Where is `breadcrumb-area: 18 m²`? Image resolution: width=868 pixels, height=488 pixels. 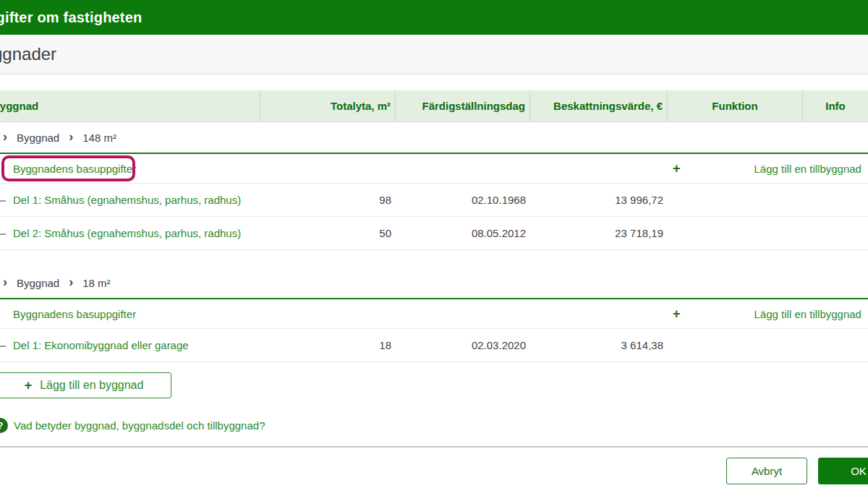
breadcrumb-area: 18 m² is located at coordinates (96, 283).